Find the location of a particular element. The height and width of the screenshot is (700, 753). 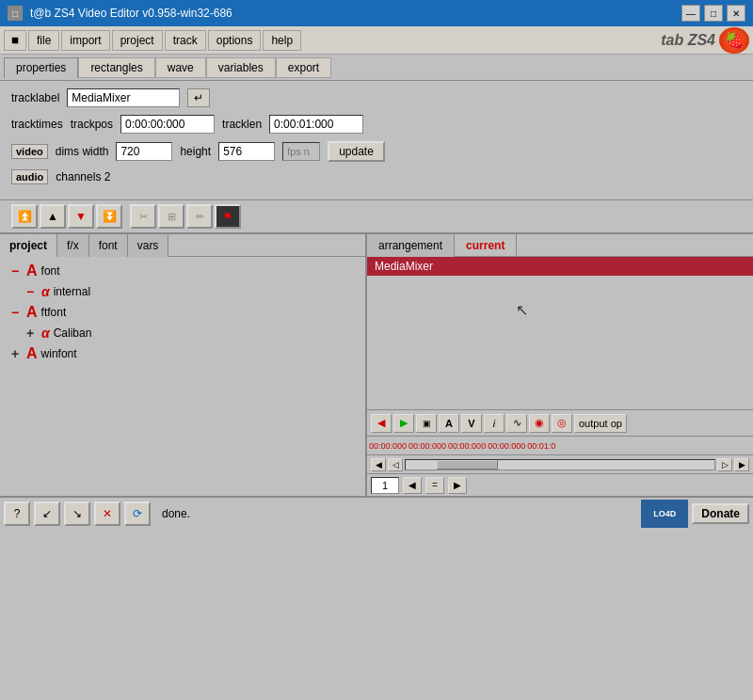

fps-input is located at coordinates (301, 151).